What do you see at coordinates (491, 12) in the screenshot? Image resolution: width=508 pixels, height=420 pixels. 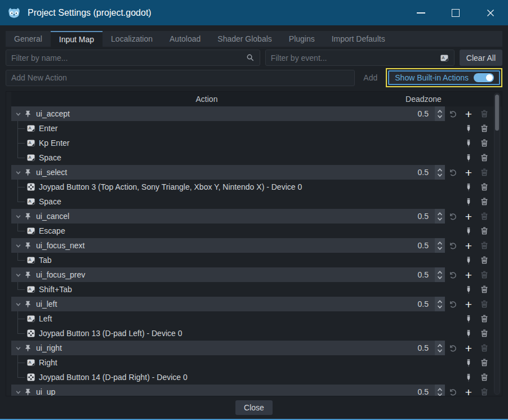 I see `close-window-button` at bounding box center [491, 12].